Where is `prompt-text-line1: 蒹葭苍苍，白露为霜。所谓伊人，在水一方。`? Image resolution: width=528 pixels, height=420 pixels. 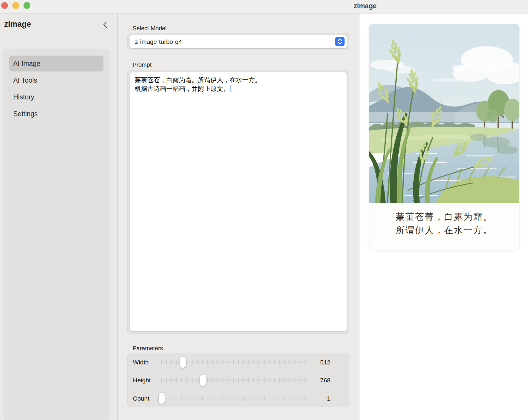 prompt-text-line1: 蒹葭苍苍，白露为霜。所谓伊人，在水一方。 is located at coordinates (238, 80).